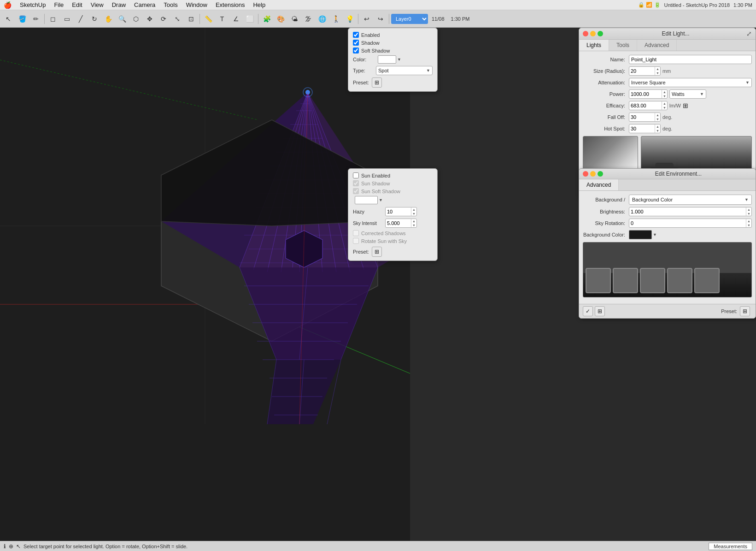  What do you see at coordinates (267, 19) in the screenshot?
I see `toolbar-components: 🧩` at bounding box center [267, 19].